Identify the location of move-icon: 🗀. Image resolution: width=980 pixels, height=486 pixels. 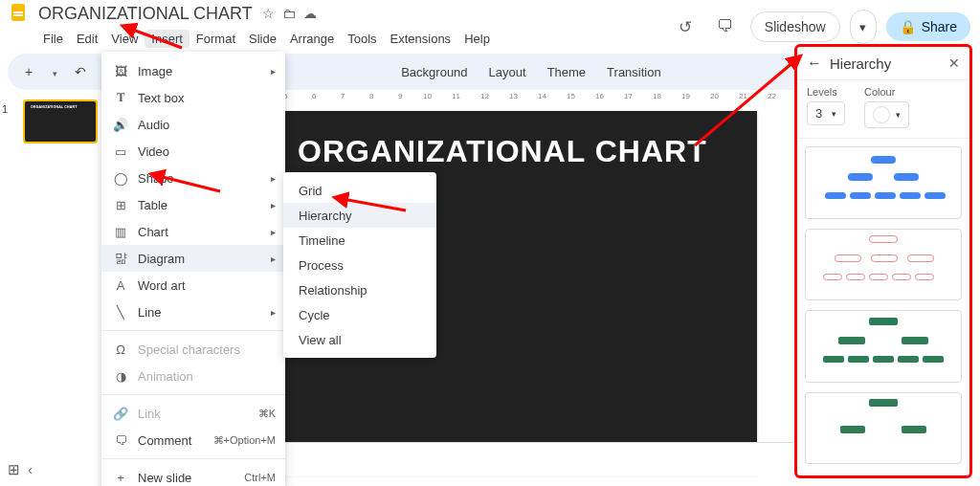
(289, 13).